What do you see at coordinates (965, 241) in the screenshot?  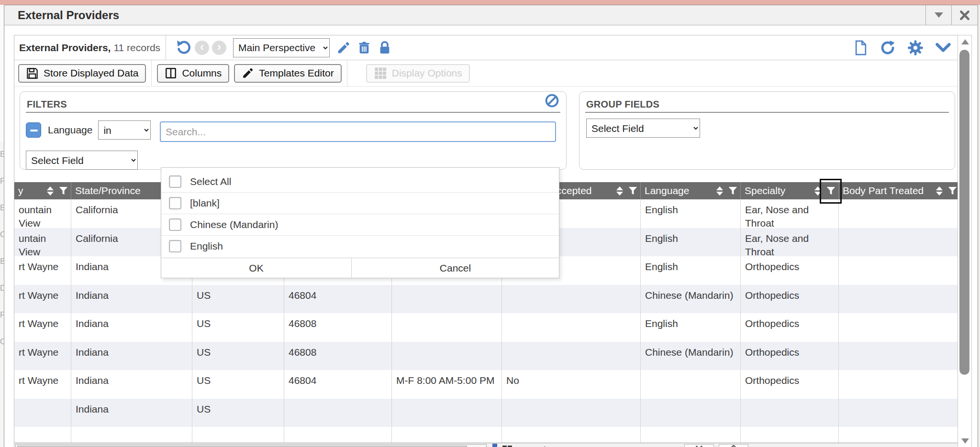 I see `vertical-scrollbar` at bounding box center [965, 241].